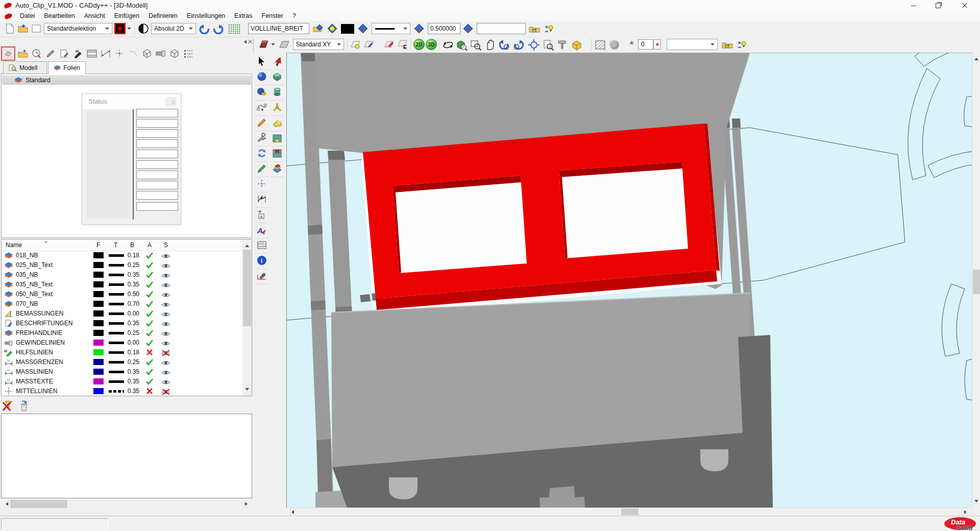 The width and height of the screenshot is (980, 531). Describe the element at coordinates (976, 282) in the screenshot. I see `viewport-vscrollbar-thumb` at that location.